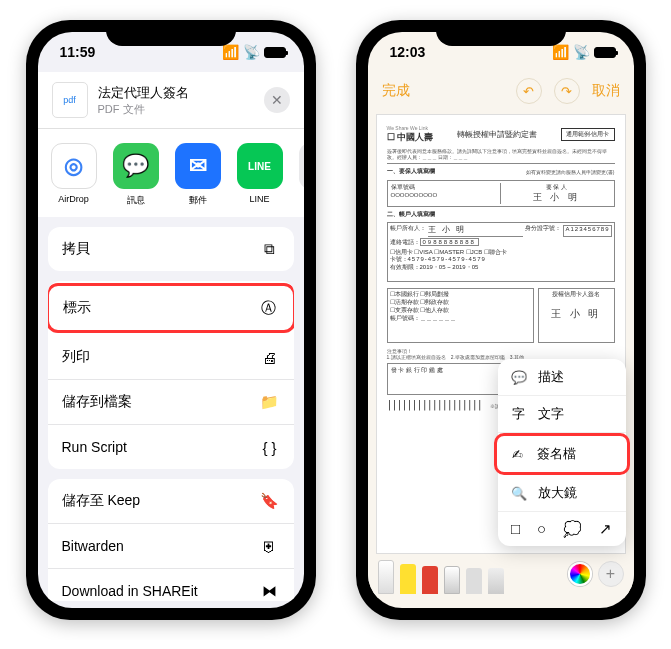 The width and height of the screenshot is (671, 649). Describe the element at coordinates (430, 580) in the screenshot. I see `pencil-tool` at that location.